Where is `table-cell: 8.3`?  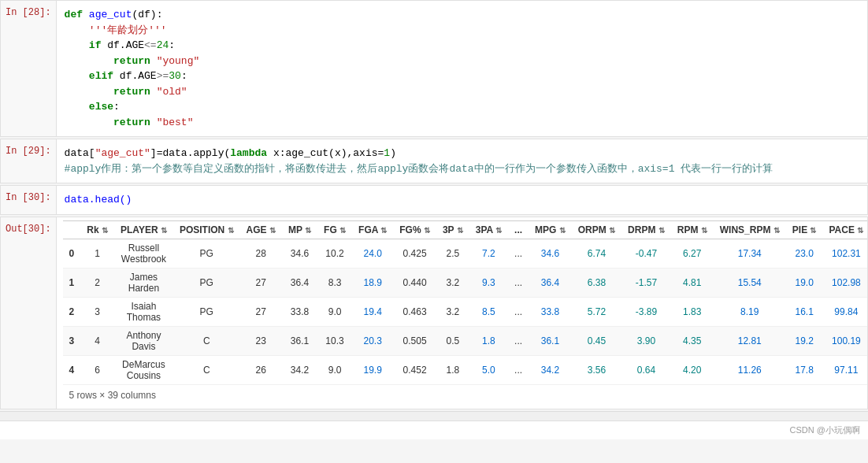 table-cell: 8.3 is located at coordinates (335, 282).